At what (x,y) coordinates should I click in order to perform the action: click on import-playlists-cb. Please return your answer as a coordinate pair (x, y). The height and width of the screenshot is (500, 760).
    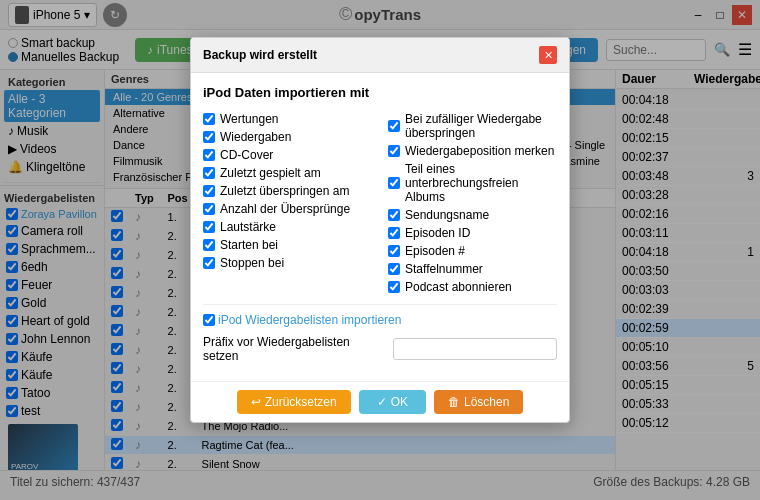
    Looking at the image, I should click on (209, 320).